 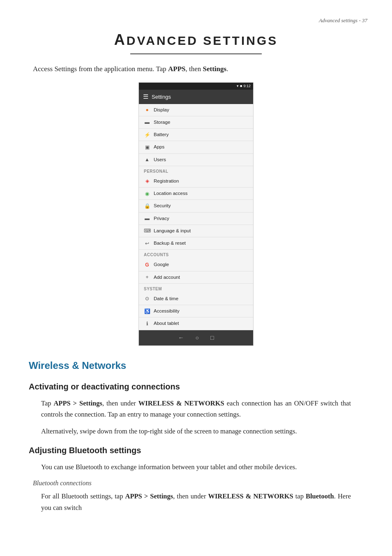 What do you see at coordinates (196, 217) in the screenshot?
I see `settings-list: ● Display ▬ Storage ⚡ Battery ▣ Apps ▲` at bounding box center [196, 217].